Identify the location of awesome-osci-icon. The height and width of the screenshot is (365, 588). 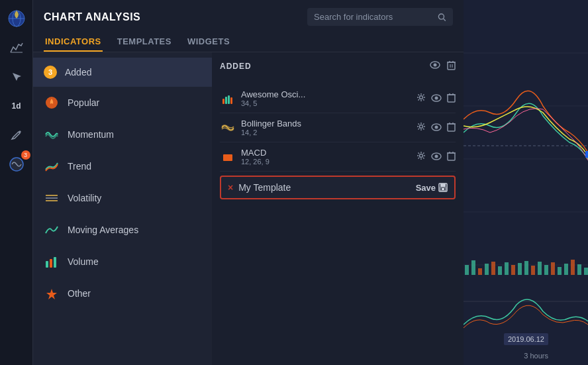
(228, 99).